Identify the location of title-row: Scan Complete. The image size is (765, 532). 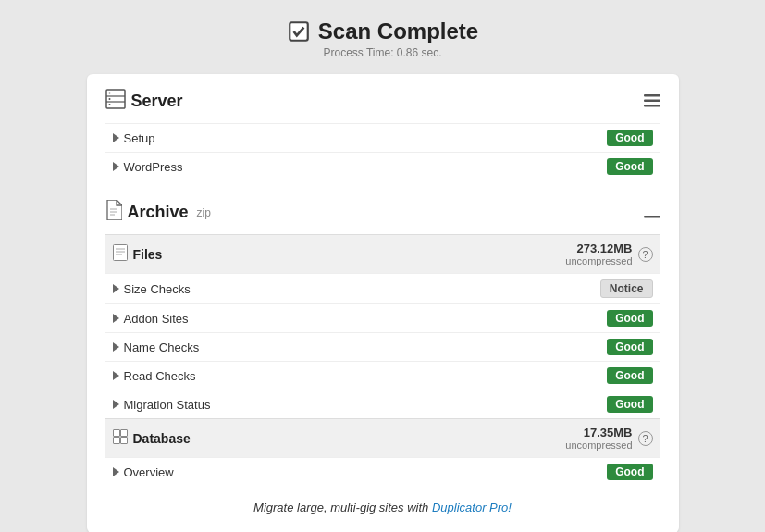
(383, 31).